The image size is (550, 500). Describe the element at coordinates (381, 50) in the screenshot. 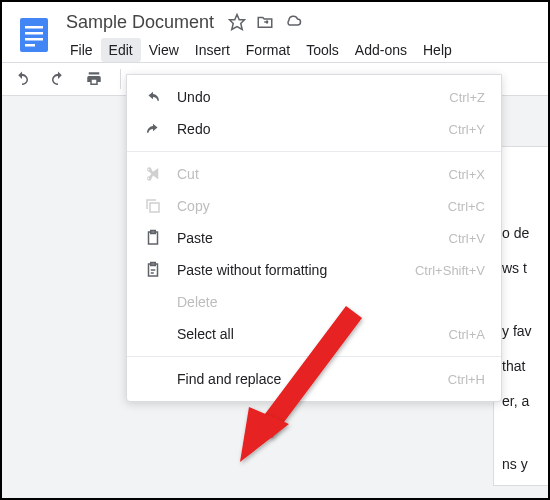

I see `menu-addons: Add-ons` at that location.